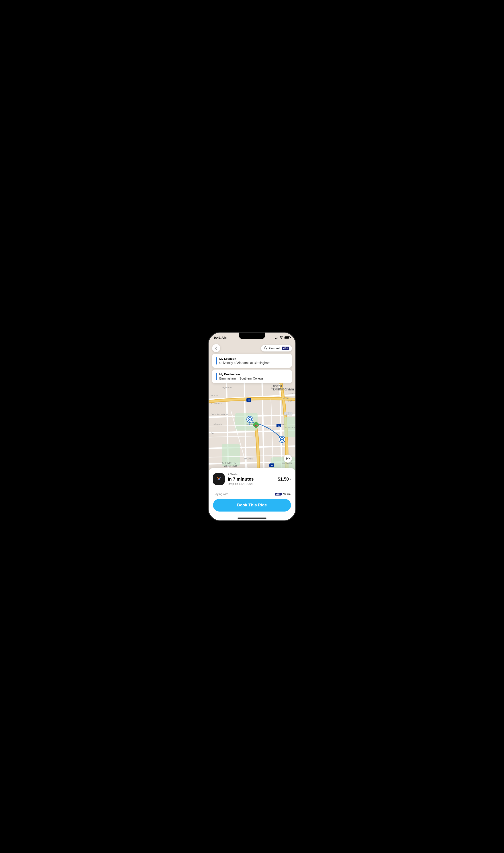 The height and width of the screenshot is (853, 504). What do you see at coordinates (251, 474) in the screenshot?
I see `ride-seats: 2 Seats` at bounding box center [251, 474].